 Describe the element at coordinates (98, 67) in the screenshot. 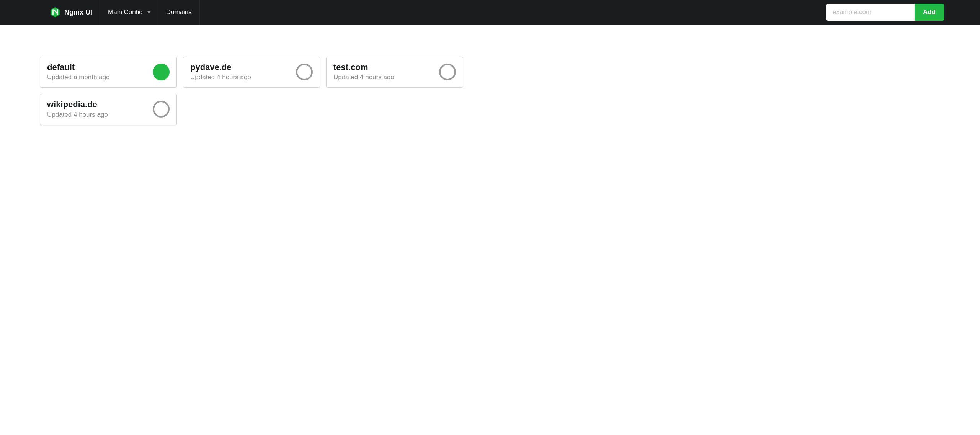

I see `domain-name: default` at that location.